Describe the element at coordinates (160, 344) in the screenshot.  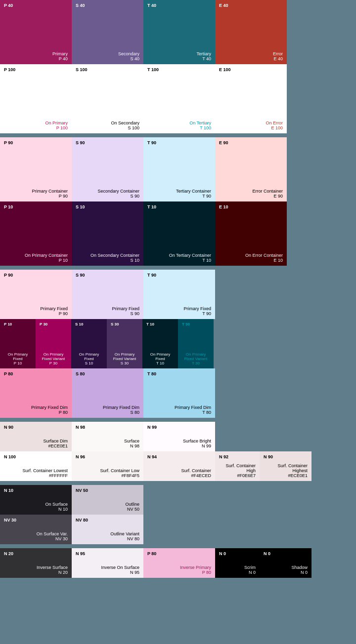
I see `op-t10-cell: T 10 On PrimaryFixedT 10` at that location.